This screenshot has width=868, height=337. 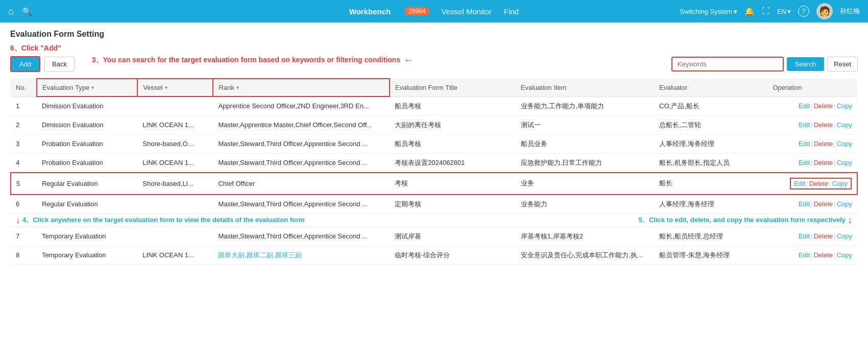 What do you see at coordinates (711, 125) in the screenshot?
I see `cell-evaluator: 总船长,二管轮` at bounding box center [711, 125].